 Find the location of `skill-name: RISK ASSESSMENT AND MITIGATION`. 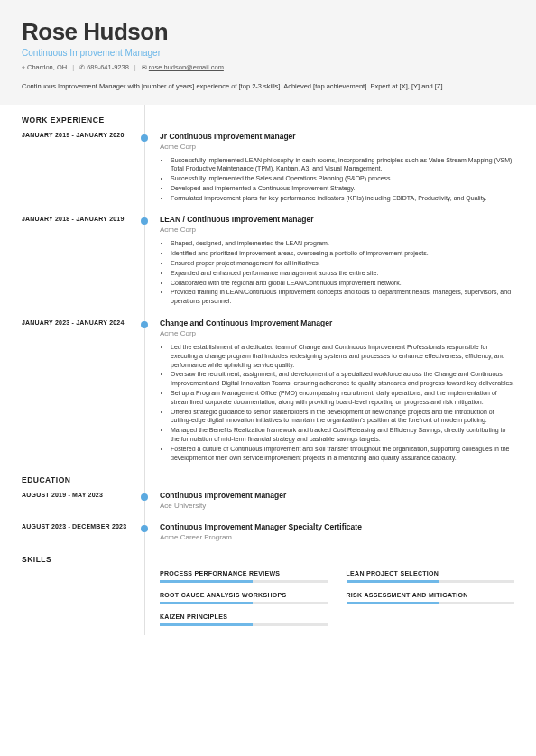

skill-name: RISK ASSESSMENT AND MITIGATION is located at coordinates (431, 595).